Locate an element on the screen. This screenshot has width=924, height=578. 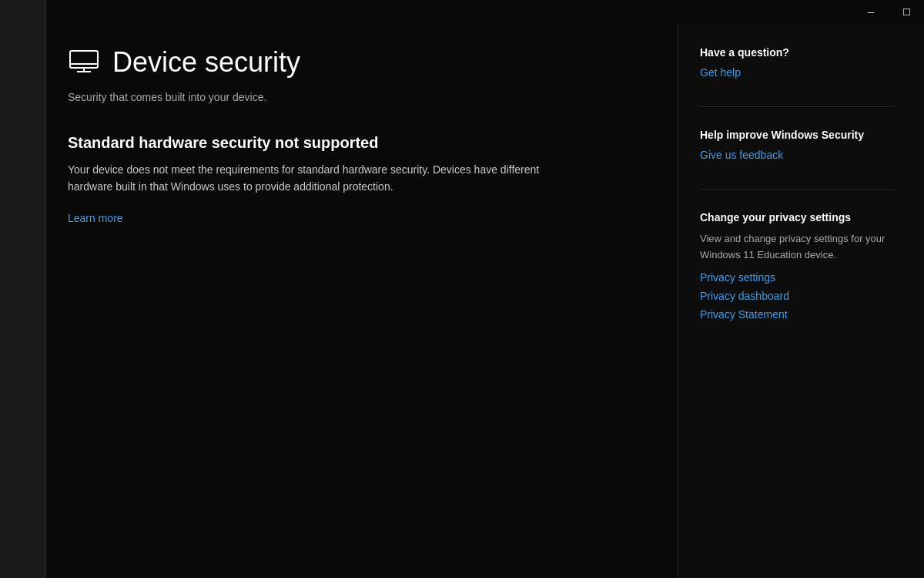
privacy-section: Change your privacy settings View and ch… is located at coordinates (796, 266).